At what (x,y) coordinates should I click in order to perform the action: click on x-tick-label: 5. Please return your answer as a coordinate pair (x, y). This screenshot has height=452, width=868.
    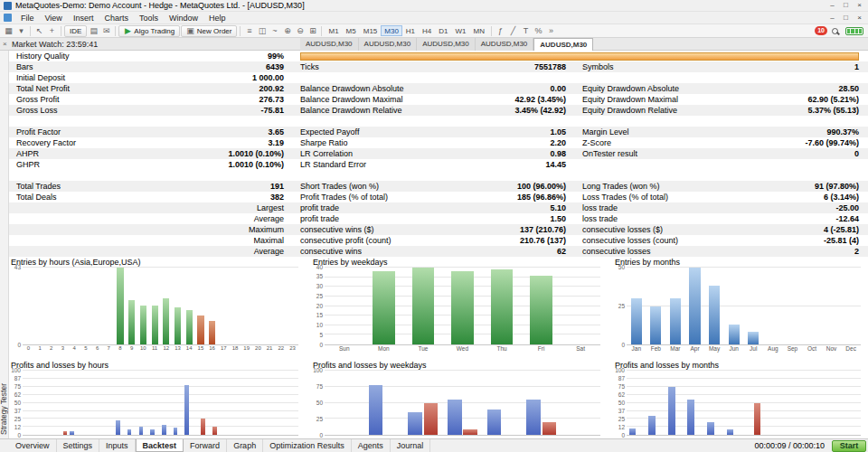
    Looking at the image, I should click on (87, 349).